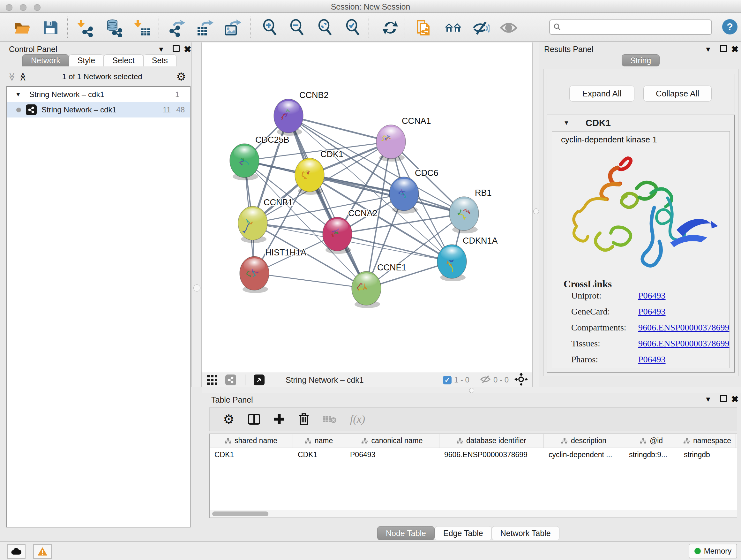 The width and height of the screenshot is (741, 560). I want to click on left-splitter-handle, so click(197, 288).